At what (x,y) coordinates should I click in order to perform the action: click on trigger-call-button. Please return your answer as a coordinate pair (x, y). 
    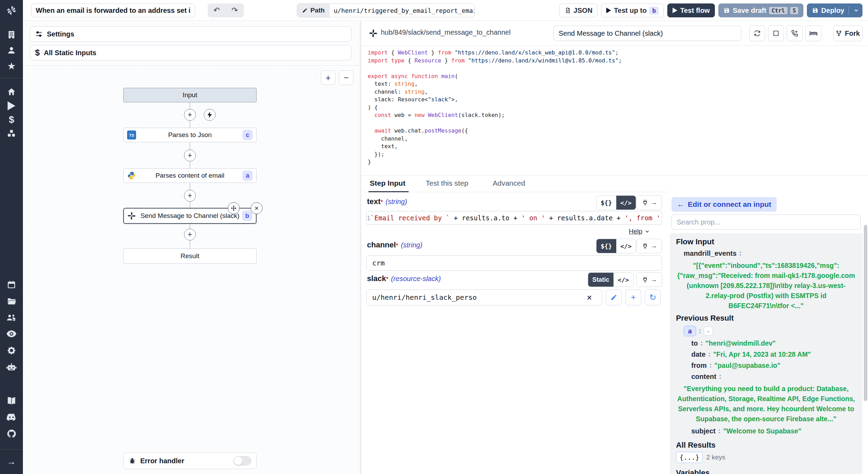
    Looking at the image, I should click on (795, 33).